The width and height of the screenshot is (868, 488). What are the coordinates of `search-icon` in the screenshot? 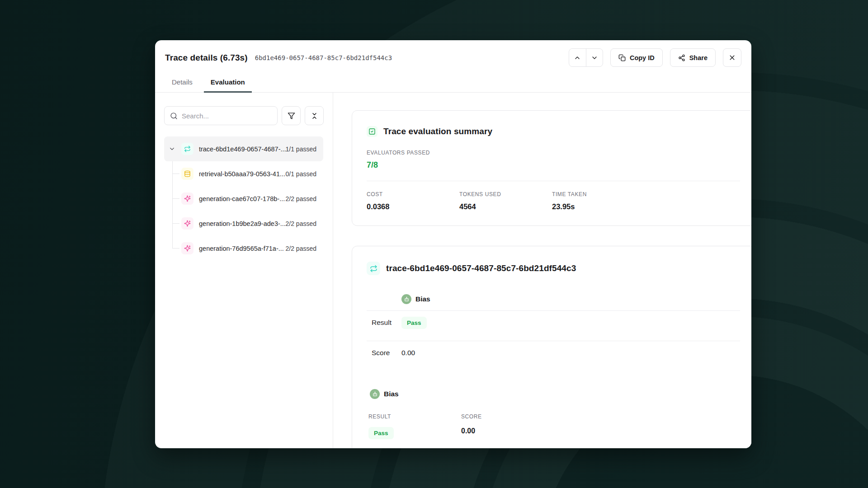 It's located at (174, 116).